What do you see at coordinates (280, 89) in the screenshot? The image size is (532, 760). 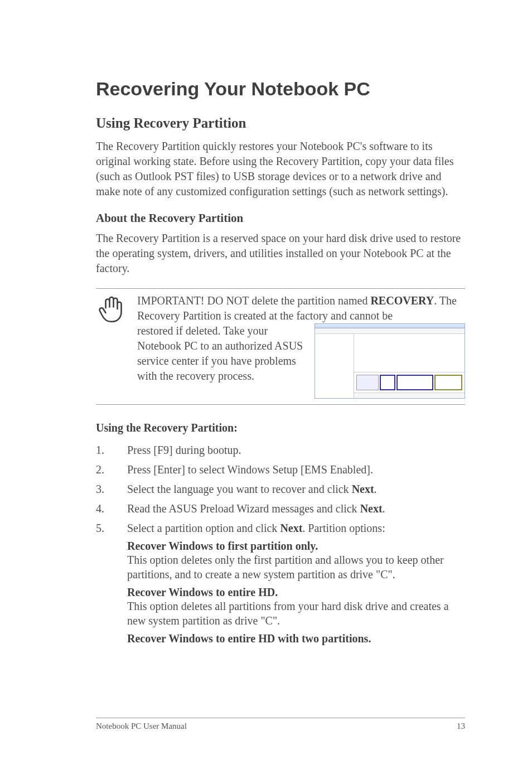 I see `page-title: Recovering Your Notebook PC` at bounding box center [280, 89].